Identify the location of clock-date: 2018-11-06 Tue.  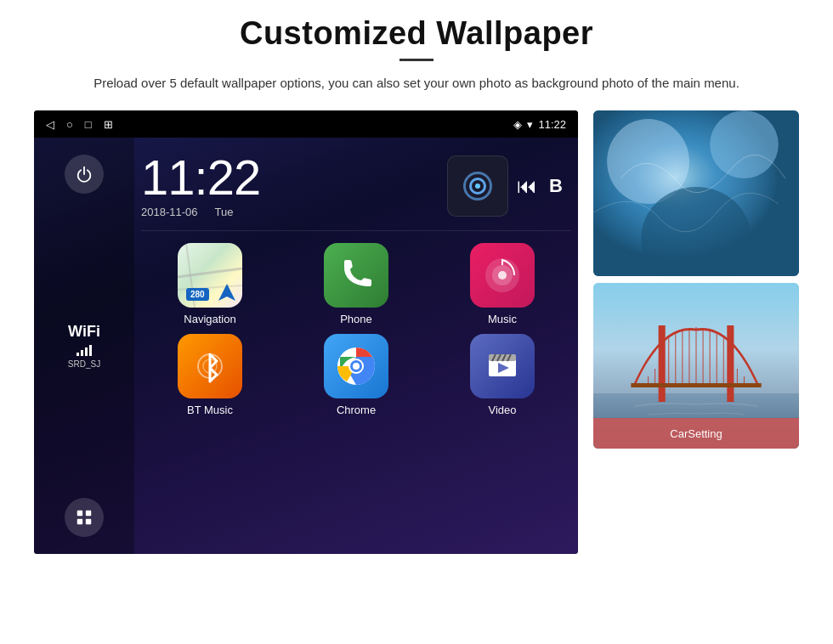
(294, 212).